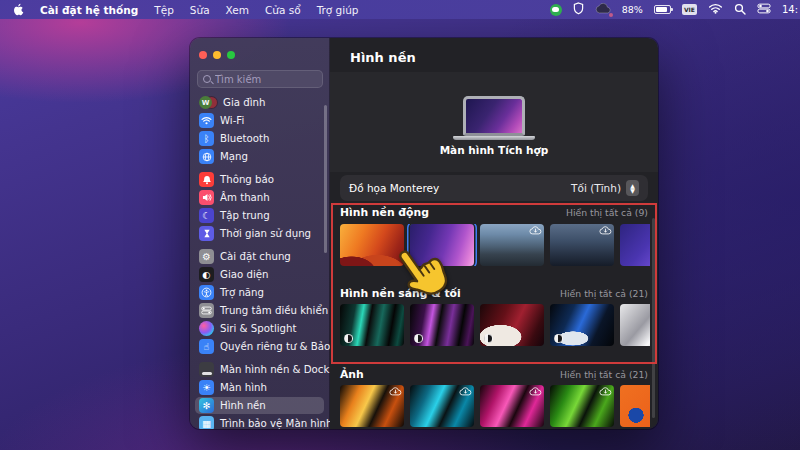 This screenshot has height=450, width=800. What do you see at coordinates (206, 256) in the screenshot?
I see `gear-icon: ⚙` at bounding box center [206, 256].